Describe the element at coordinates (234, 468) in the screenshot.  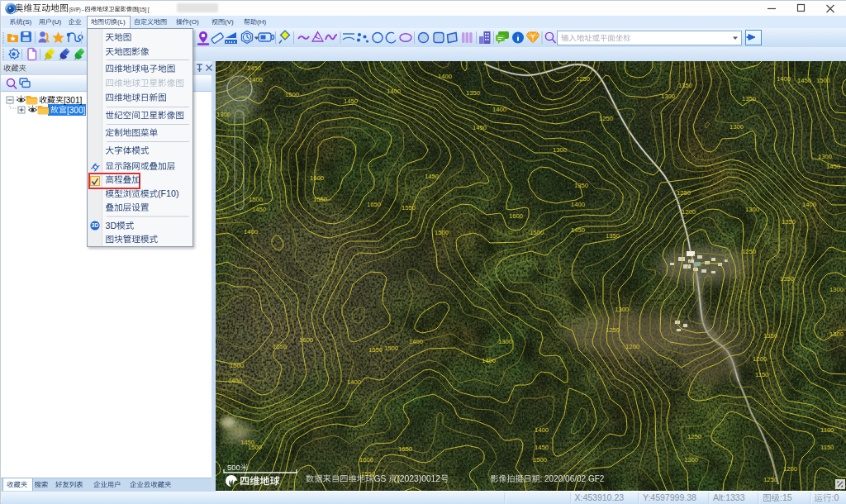
I see `svg-text: 500` at that location.